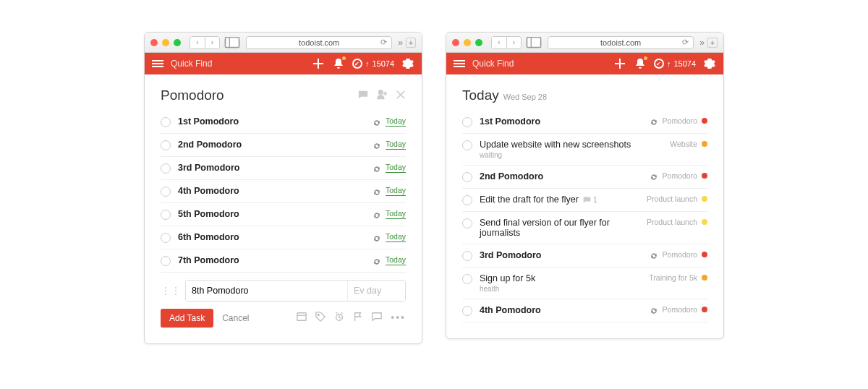  I want to click on app-header: Quick Find ✔ ↑ 15074, so click(584, 64).